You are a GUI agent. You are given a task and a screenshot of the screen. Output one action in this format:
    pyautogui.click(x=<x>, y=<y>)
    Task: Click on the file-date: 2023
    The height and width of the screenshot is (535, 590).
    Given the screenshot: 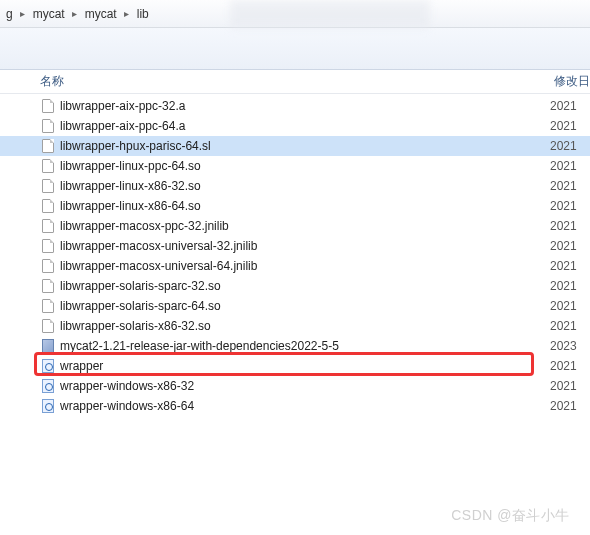 What is the action you would take?
    pyautogui.click(x=570, y=346)
    